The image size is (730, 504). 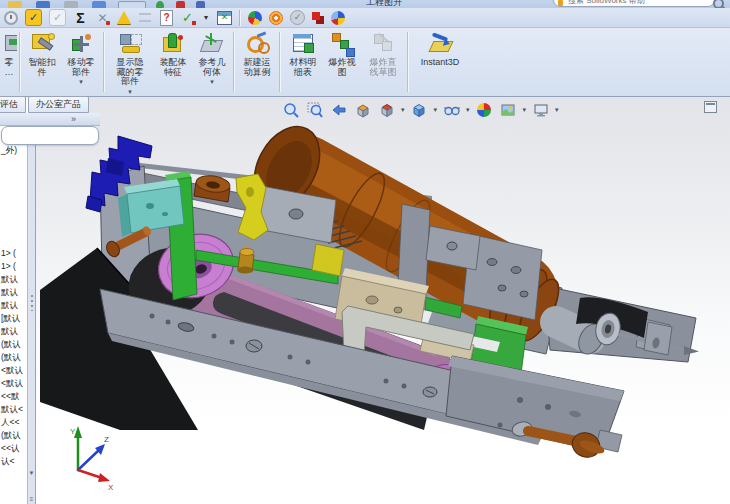 What do you see at coordinates (508, 110) in the screenshot?
I see `apply-scene-icon` at bounding box center [508, 110].